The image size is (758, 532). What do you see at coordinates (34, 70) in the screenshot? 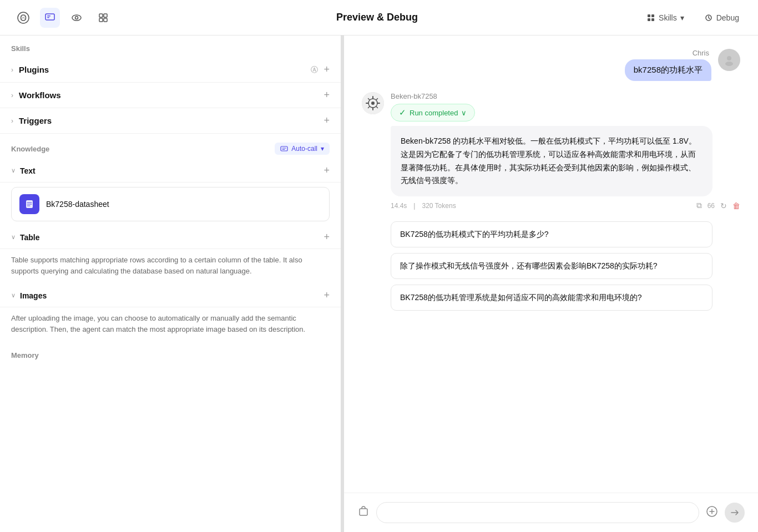
I see `plugins-label: Plugins` at bounding box center [34, 70].